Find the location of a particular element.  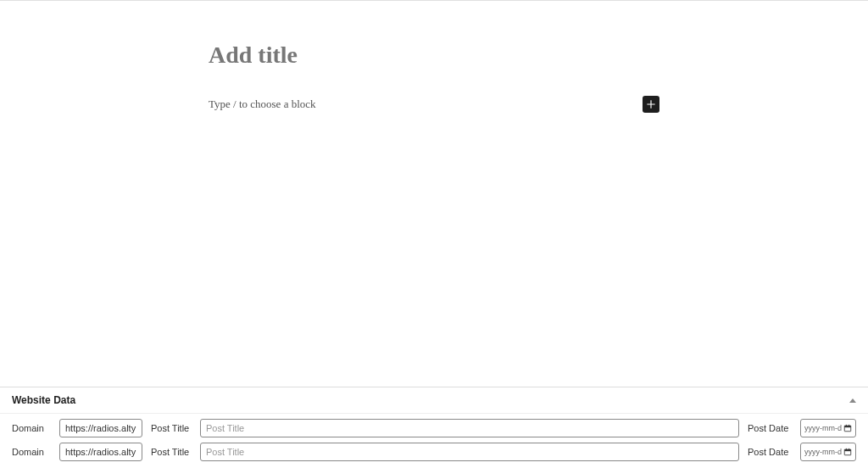

block-row: Type / to choose a block is located at coordinates (434, 104).